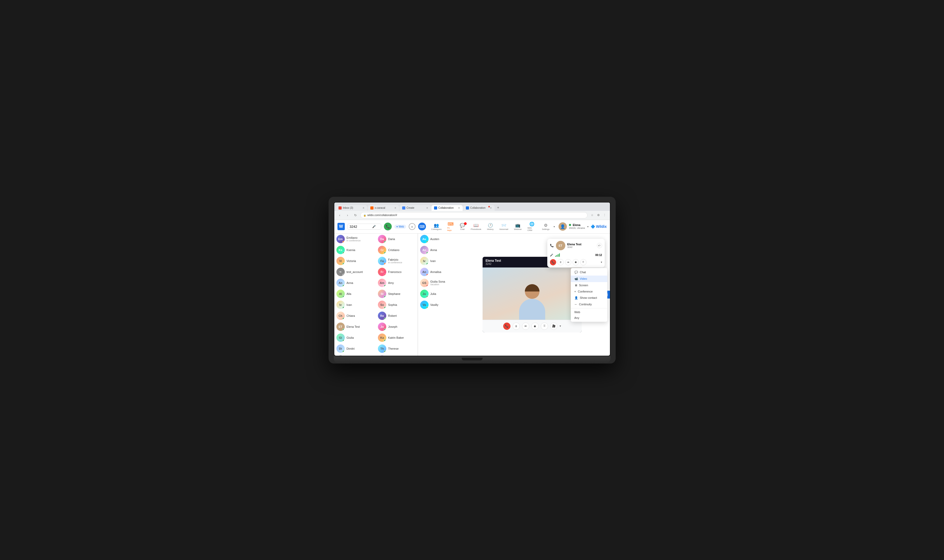 This screenshot has height=560, width=944. Describe the element at coordinates (351, 316) in the screenshot. I see `contact-chiara-info: Chiara` at that location.